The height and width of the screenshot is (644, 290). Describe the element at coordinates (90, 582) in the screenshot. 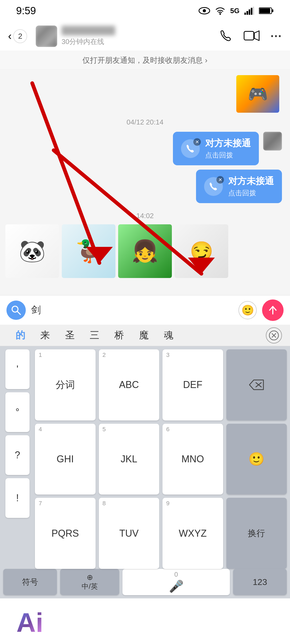

I see `key-zhongying-button: ⊕ 中/英` at that location.